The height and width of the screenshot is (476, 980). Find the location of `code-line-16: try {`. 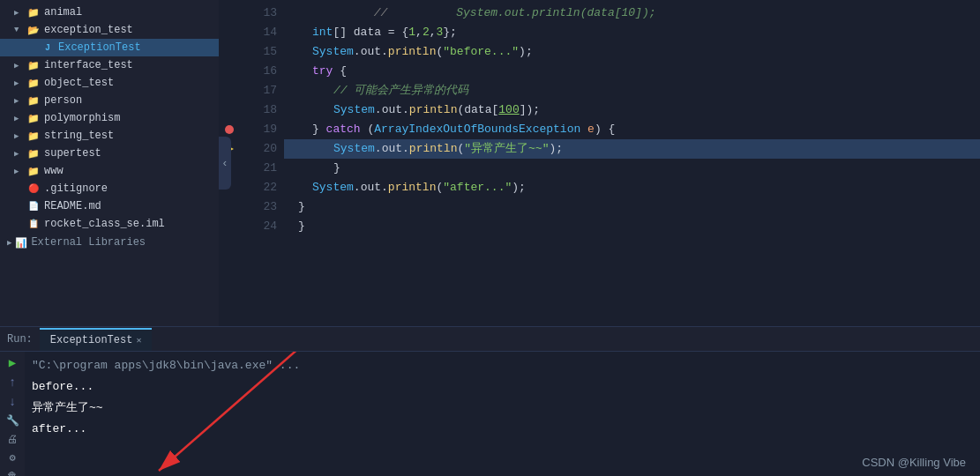

code-line-16: try { is located at coordinates (632, 71).